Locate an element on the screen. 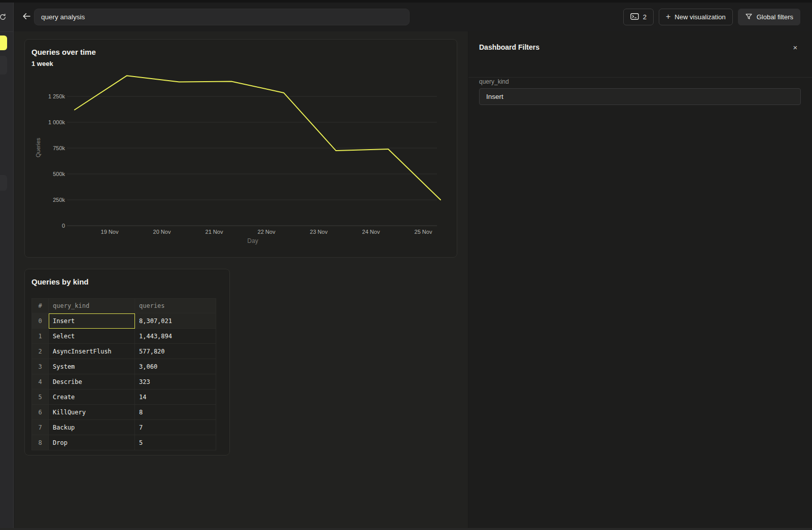 The height and width of the screenshot is (530, 812). cell-query-kind: Drop is located at coordinates (92, 443).